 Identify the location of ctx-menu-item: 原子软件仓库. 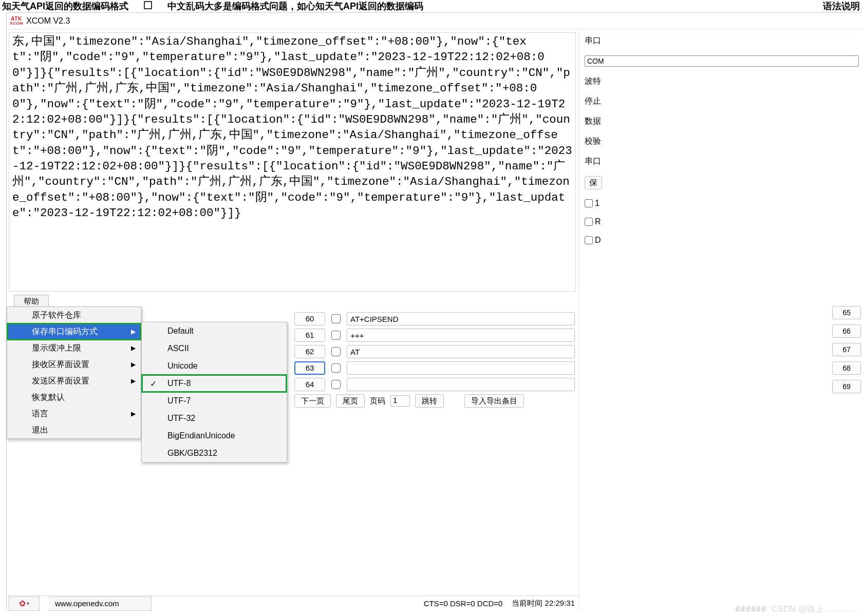
(74, 315).